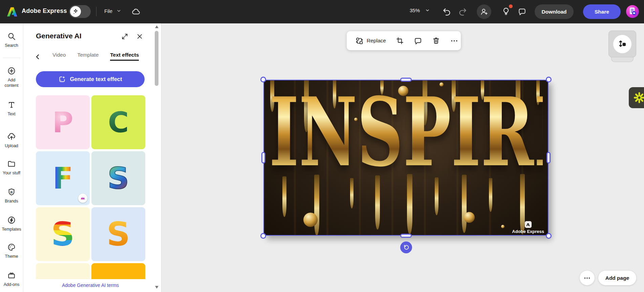  Describe the element at coordinates (12, 164) in the screenshot. I see `your-stuff-icon` at that location.